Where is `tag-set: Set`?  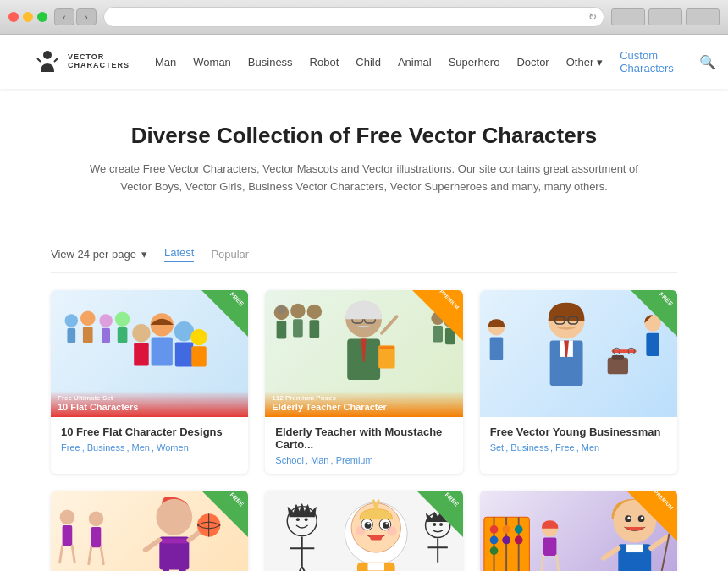 tag-set: Set is located at coordinates (498, 447).